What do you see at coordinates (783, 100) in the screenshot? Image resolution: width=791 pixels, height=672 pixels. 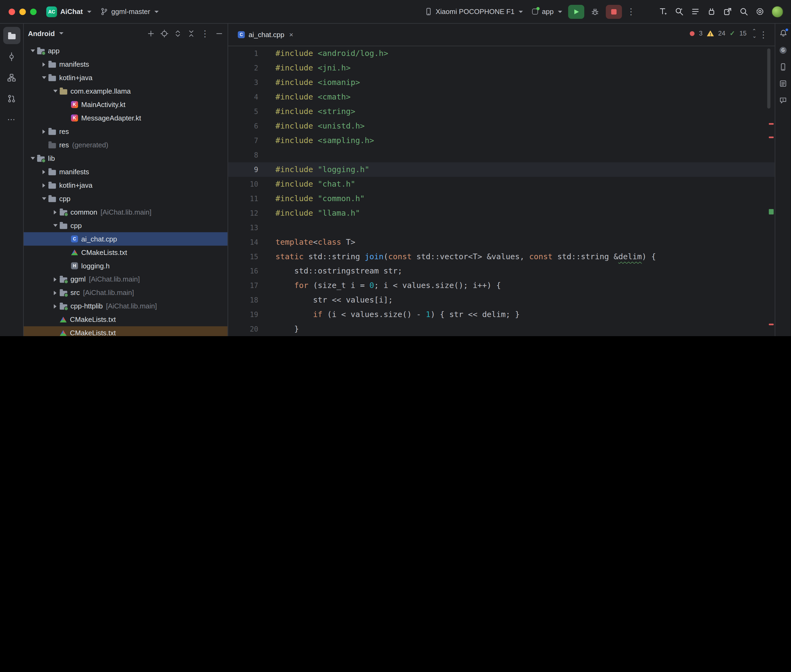 I see `app-insights-tool-button` at bounding box center [783, 100].